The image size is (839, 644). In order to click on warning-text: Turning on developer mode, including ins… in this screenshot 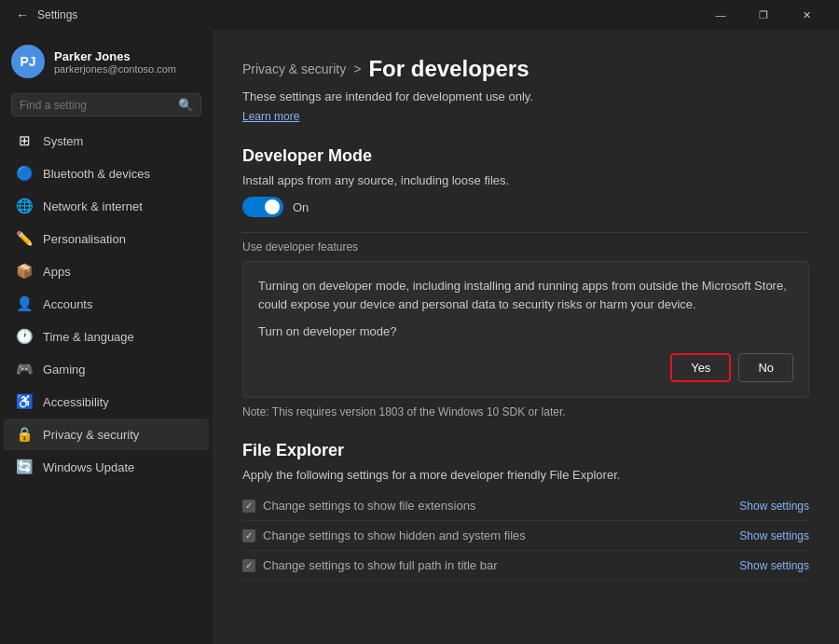, I will do `click(526, 295)`.